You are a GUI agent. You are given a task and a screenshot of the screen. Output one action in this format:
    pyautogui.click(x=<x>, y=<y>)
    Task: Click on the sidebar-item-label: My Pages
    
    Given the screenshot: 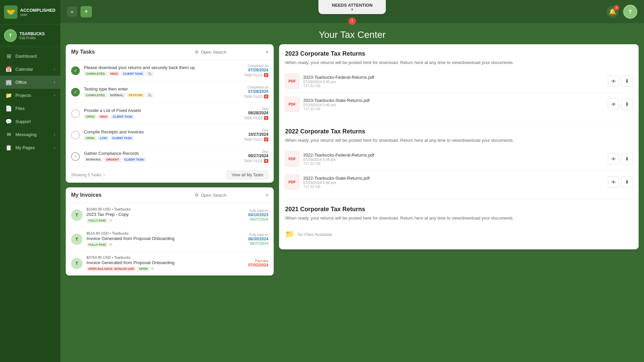 What is the action you would take?
    pyautogui.click(x=25, y=147)
    